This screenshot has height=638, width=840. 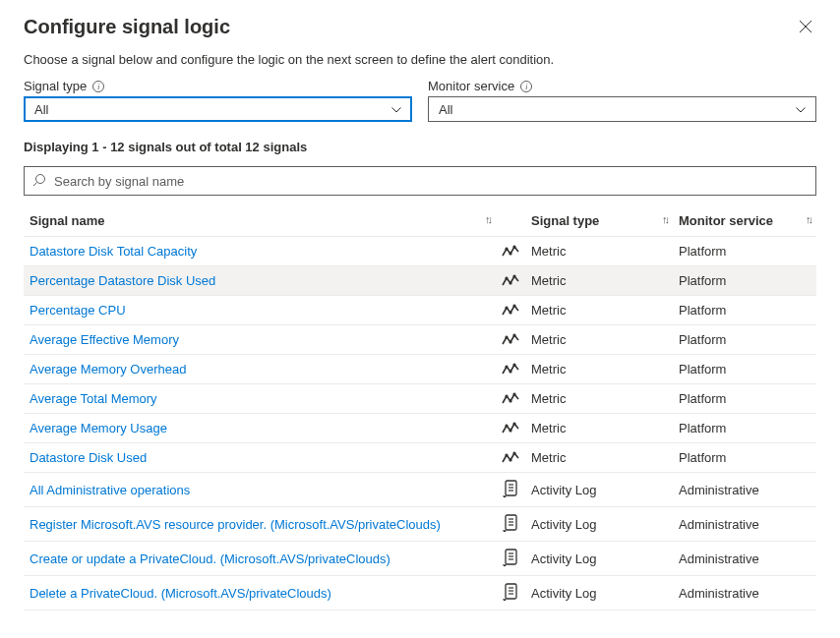 I want to click on signal-link: Percentage Datastore Disk Used, so click(x=122, y=281).